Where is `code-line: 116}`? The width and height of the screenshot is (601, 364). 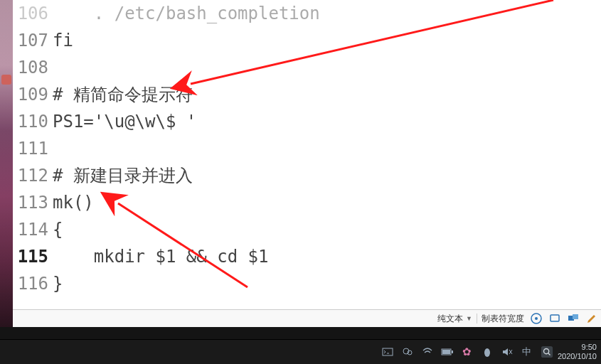 code-line: 116} is located at coordinates (307, 284).